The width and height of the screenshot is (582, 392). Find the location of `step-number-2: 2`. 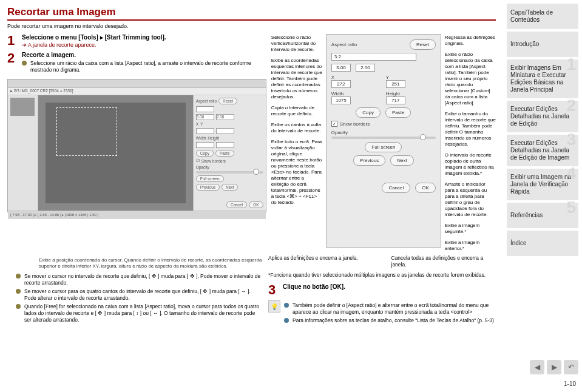

step-number-2: 2 is located at coordinates (13, 63).